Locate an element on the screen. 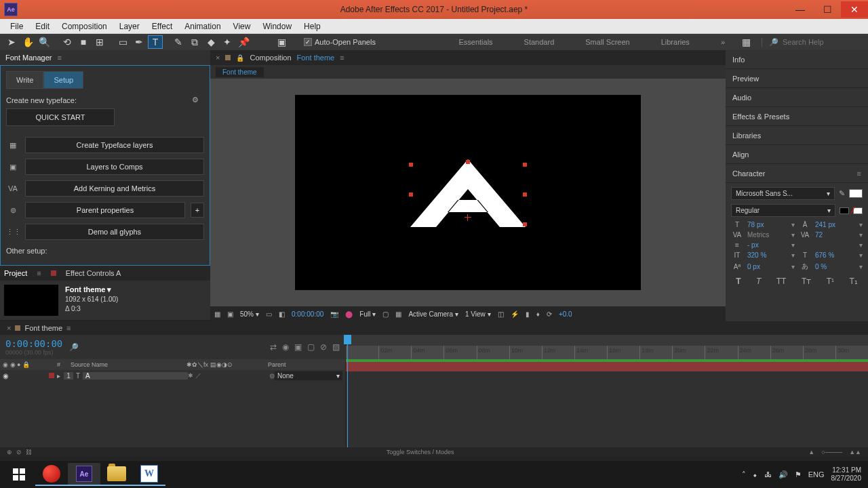 The width and height of the screenshot is (868, 488). workspace-libraries: Libraries is located at coordinates (675, 42).